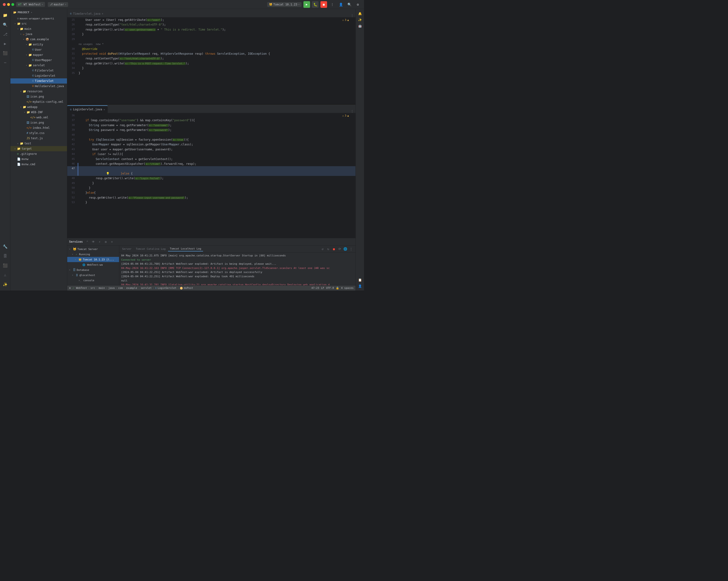  I want to click on svc-tomcat-server: ▾ 🐱 Tomcat Server, so click(93, 249).